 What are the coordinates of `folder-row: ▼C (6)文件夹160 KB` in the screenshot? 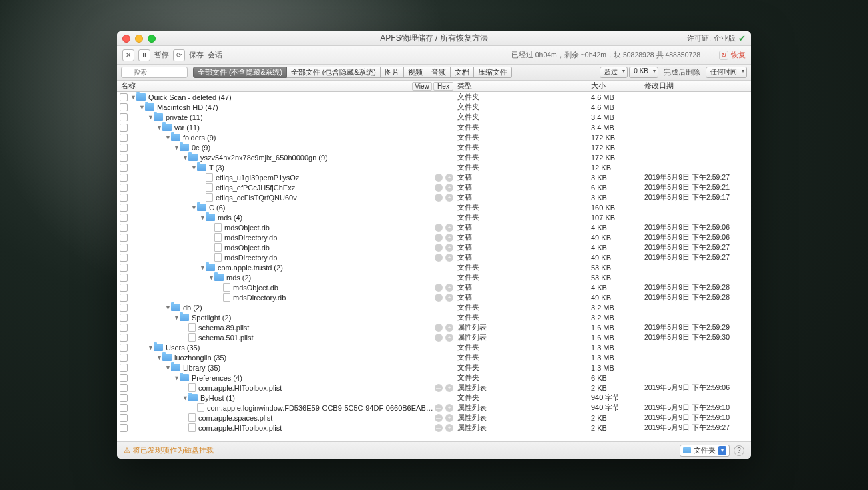 It's located at (434, 207).